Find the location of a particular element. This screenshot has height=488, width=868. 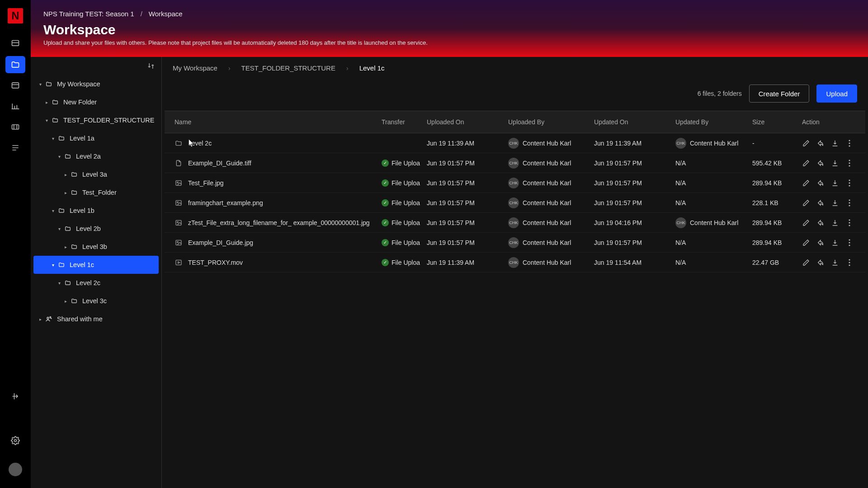

tree-node: ▾ TEST_FOLDER_STRUCTURE is located at coordinates (96, 120).